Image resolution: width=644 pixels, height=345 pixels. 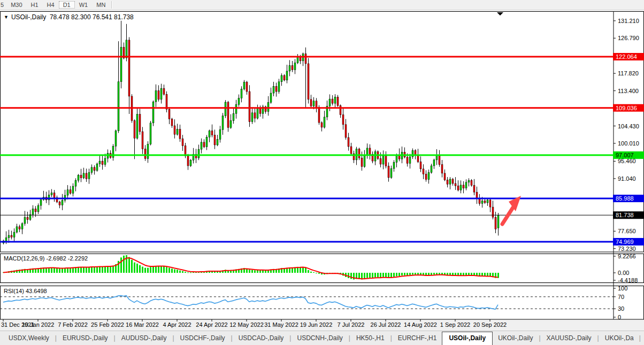 I want to click on rsi-tick-label: 100, so click(x=623, y=288).